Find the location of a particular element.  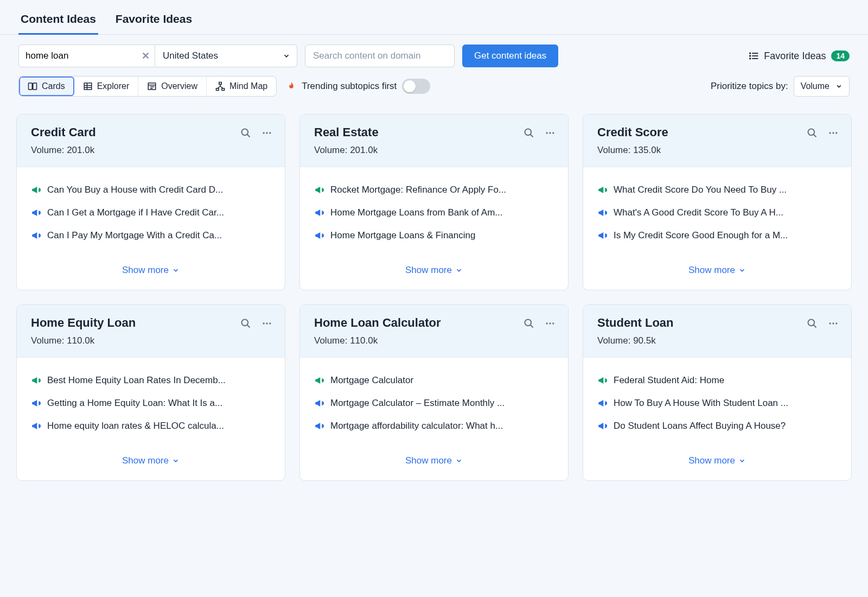

idea-row: Can You Buy a House with Credit Card D..… is located at coordinates (151, 190).